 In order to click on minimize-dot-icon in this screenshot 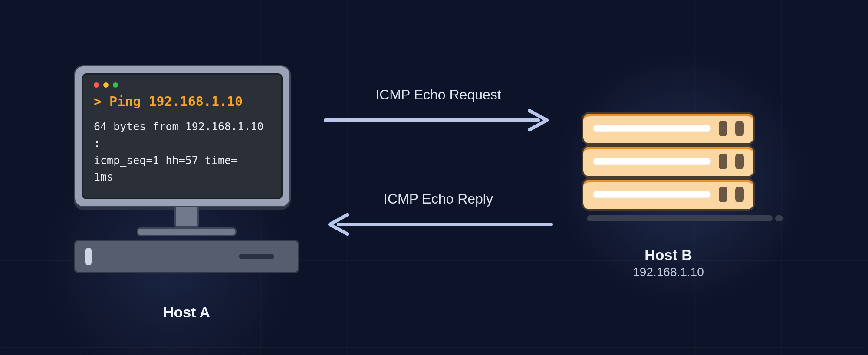, I will do `click(106, 85)`.